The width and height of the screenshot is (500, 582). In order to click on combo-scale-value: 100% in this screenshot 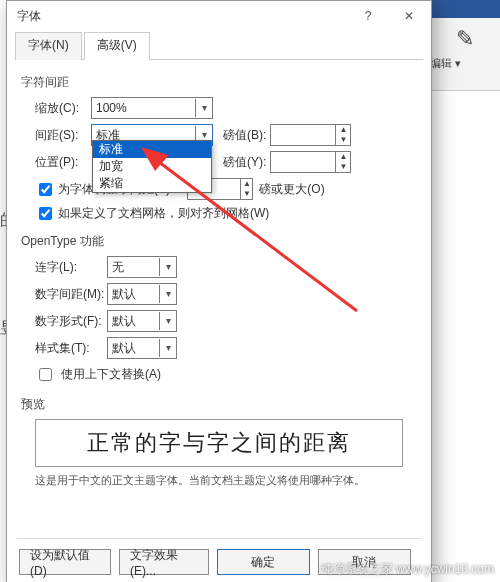, I will do `click(144, 108)`.